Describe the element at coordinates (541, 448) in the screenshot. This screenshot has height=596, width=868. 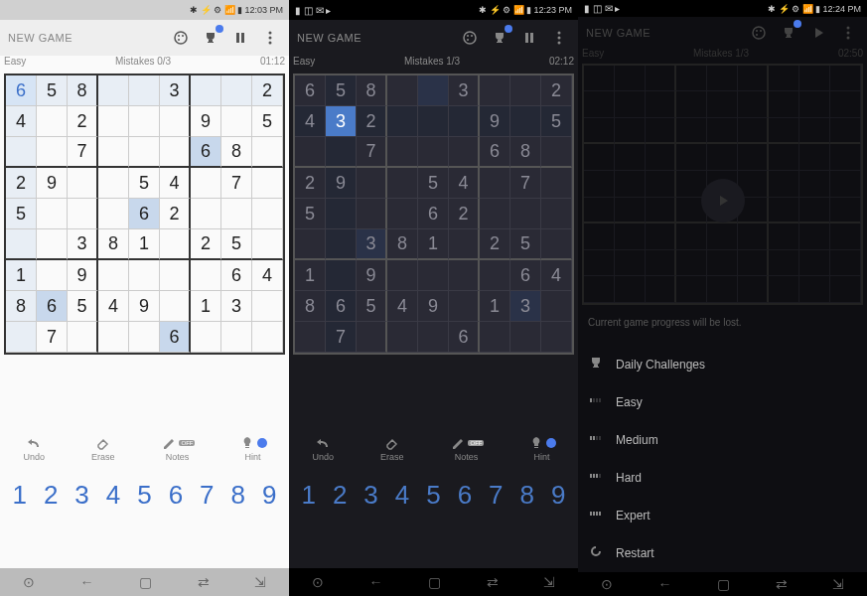
I see `hint-button: Hint` at that location.